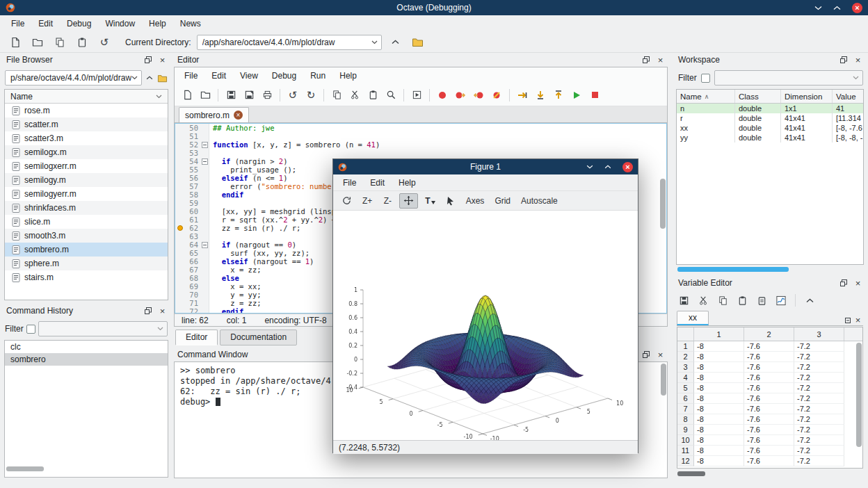  What do you see at coordinates (693, 318) in the screenshot?
I see `variable-tab: xx` at bounding box center [693, 318].